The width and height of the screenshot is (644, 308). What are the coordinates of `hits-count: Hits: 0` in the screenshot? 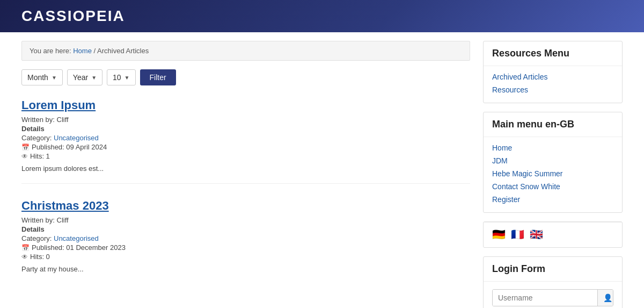 It's located at (40, 257).